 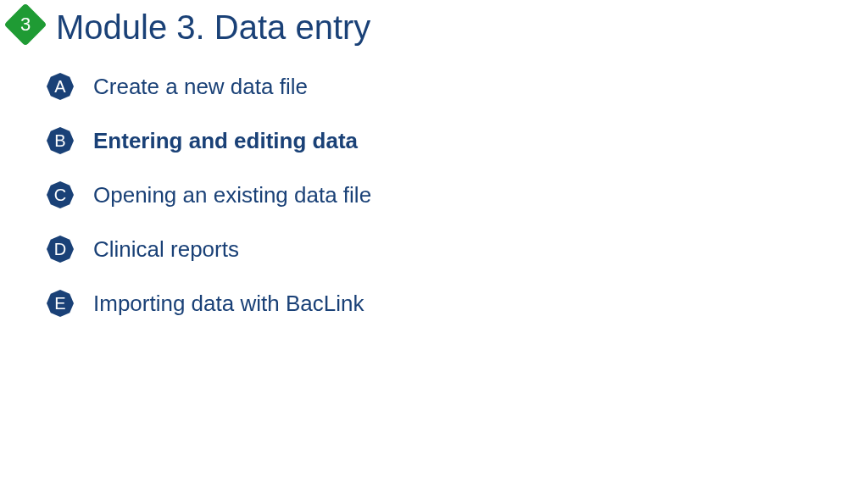 I want to click on item-label: Opening an existing data file, so click(x=232, y=195).